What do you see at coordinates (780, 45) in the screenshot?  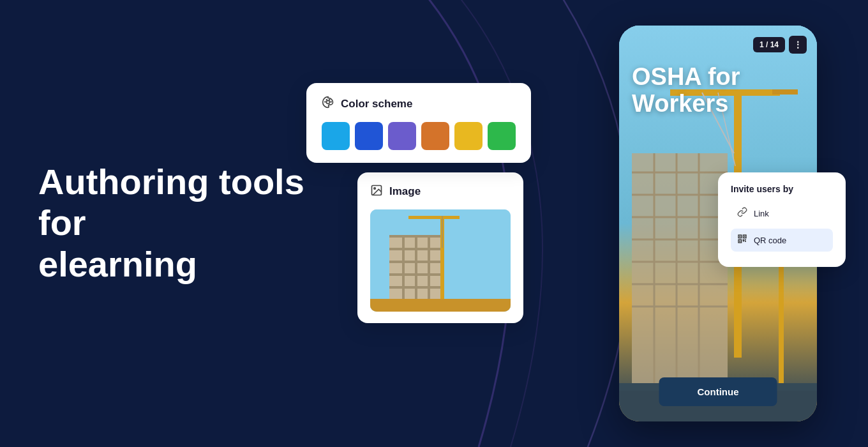 I see `phone-header: 1 / 14 ⋮` at bounding box center [780, 45].